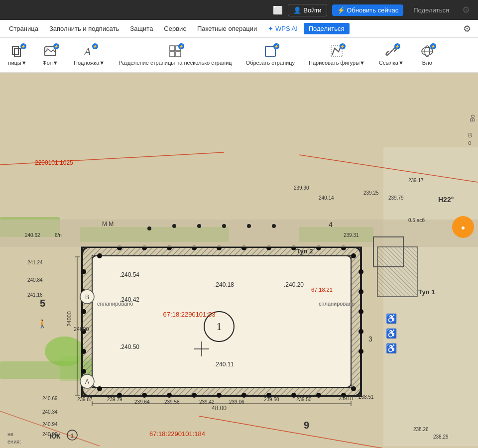 The height and width of the screenshot is (448, 478). Describe the element at coordinates (17, 63) in the screenshot. I see `pages-label: ницы▼` at that location.